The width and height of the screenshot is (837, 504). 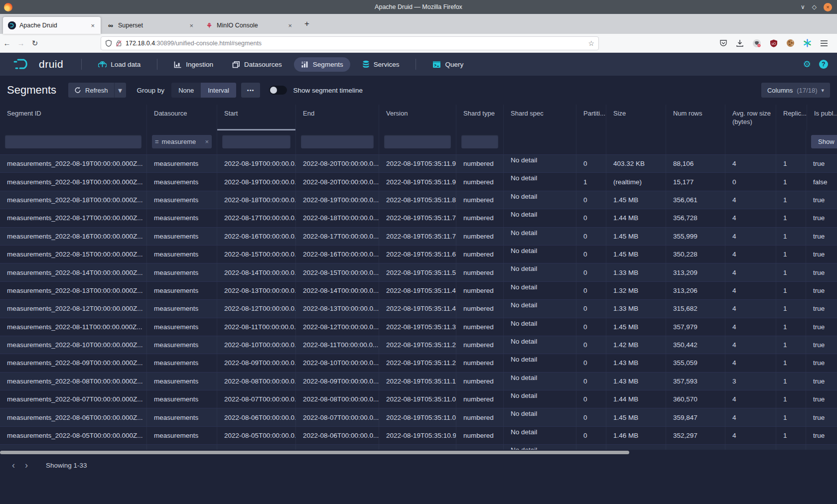 What do you see at coordinates (182, 141) in the screenshot?
I see `datasource-filter-chip: =measureme×` at bounding box center [182, 141].